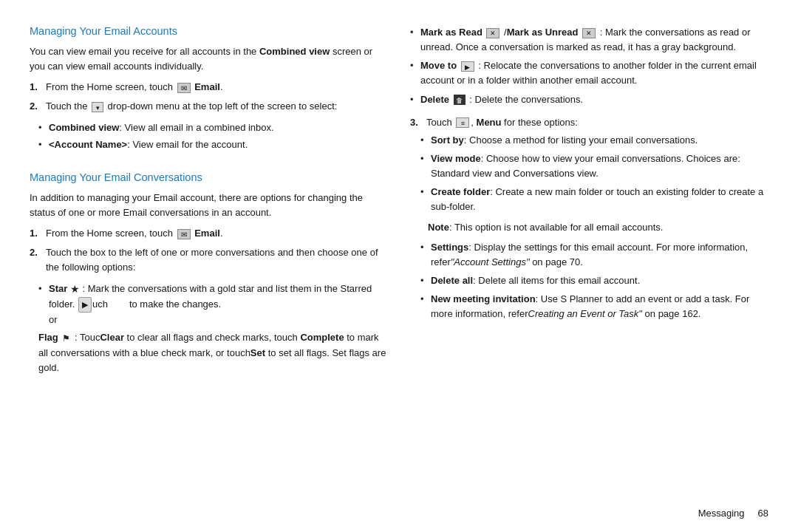 The image size is (798, 532). Describe the element at coordinates (598, 228) in the screenshot. I see `note-text: Note: This option is not available for a…` at that location.